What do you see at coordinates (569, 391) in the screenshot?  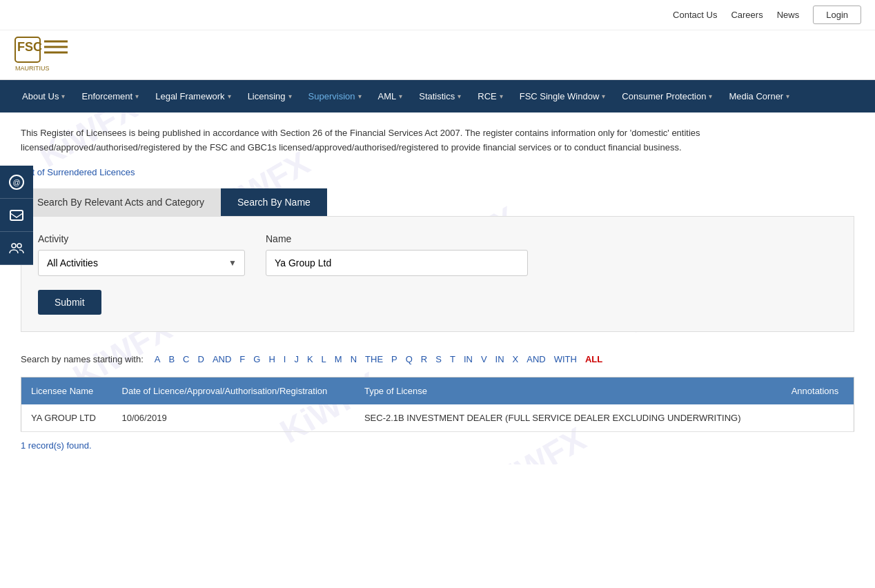 I see `col-type-of-license: Type of License` at bounding box center [569, 391].